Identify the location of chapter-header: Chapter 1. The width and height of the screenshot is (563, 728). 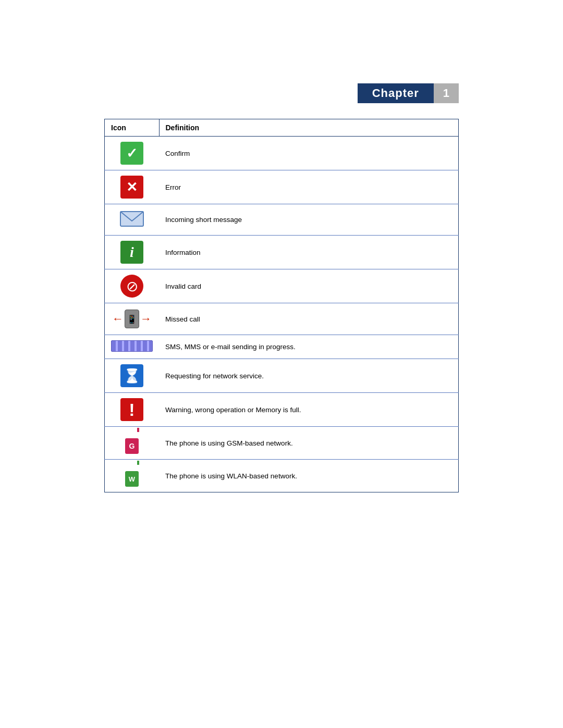
(282, 93).